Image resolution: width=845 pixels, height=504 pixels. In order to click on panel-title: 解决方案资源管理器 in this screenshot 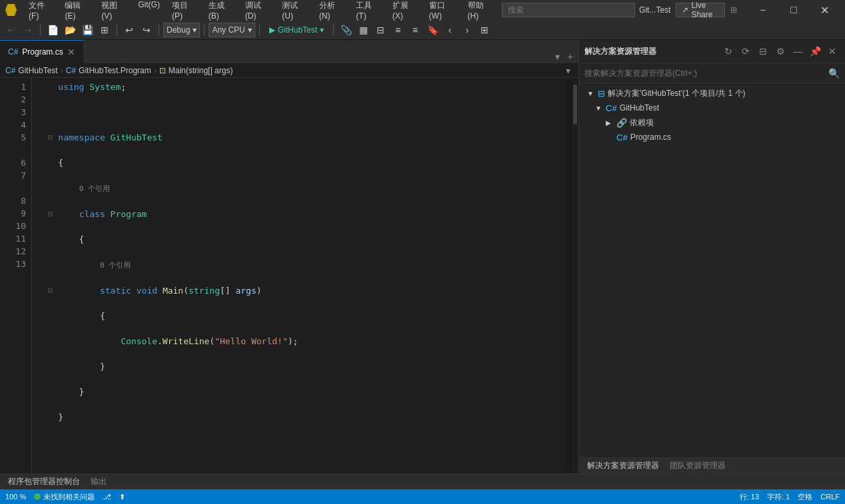, I will do `click(653, 52)`.